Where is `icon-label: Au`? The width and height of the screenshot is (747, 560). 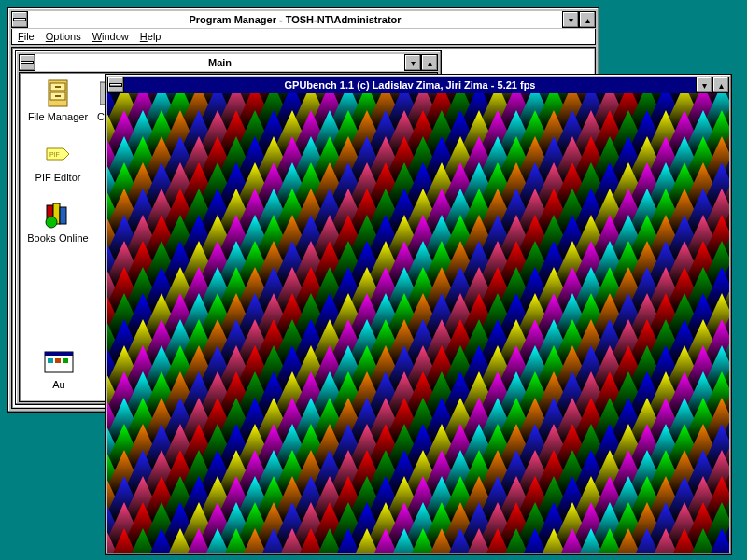
icon-label: Au is located at coordinates (58, 385).